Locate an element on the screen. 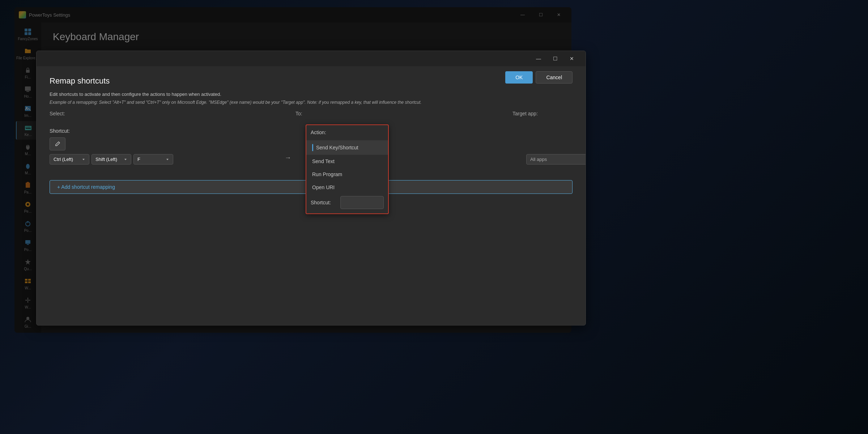 Image resolution: width=868 pixels, height=434 pixels. action-send-key: Send Key/Shortcut is located at coordinates (347, 148).